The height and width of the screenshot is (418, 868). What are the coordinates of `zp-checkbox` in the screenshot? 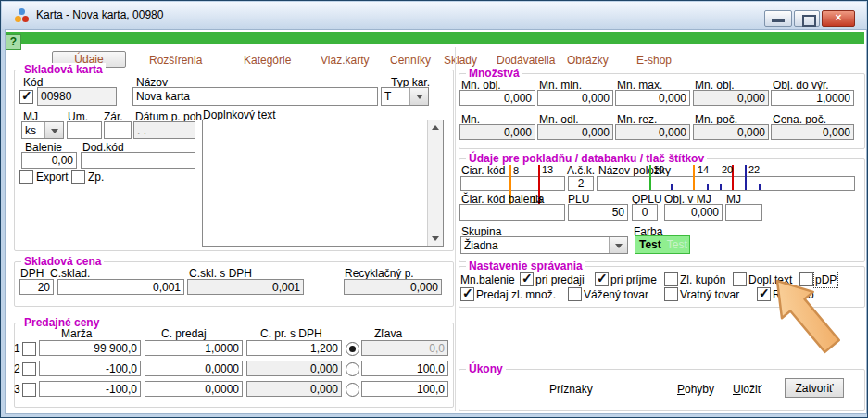 It's located at (78, 176).